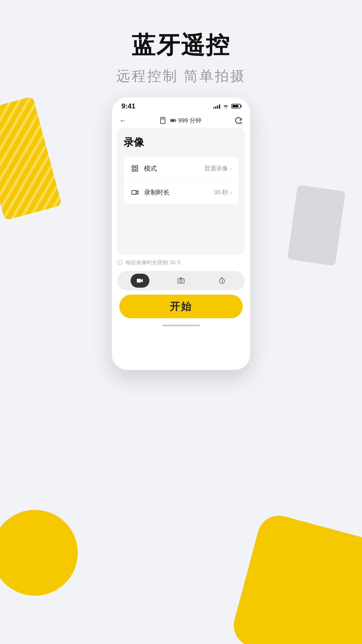 This screenshot has height=644, width=362. I want to click on info-icon: ⓘ, so click(120, 262).